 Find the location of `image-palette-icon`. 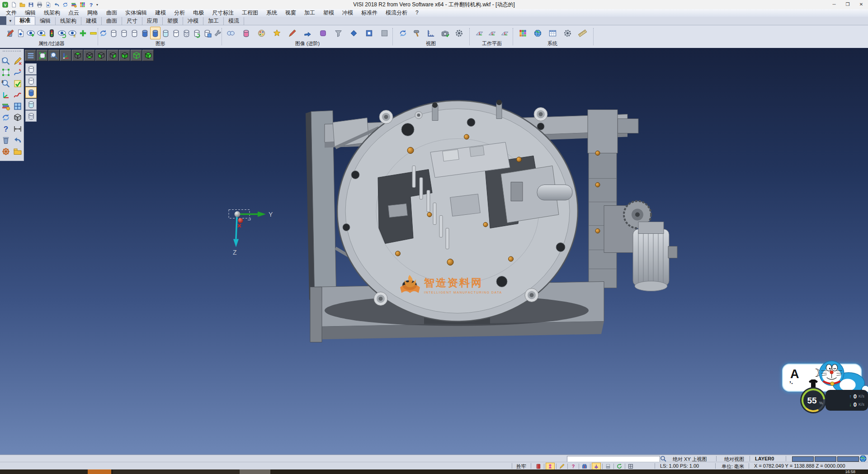

image-palette-icon is located at coordinates (261, 33).